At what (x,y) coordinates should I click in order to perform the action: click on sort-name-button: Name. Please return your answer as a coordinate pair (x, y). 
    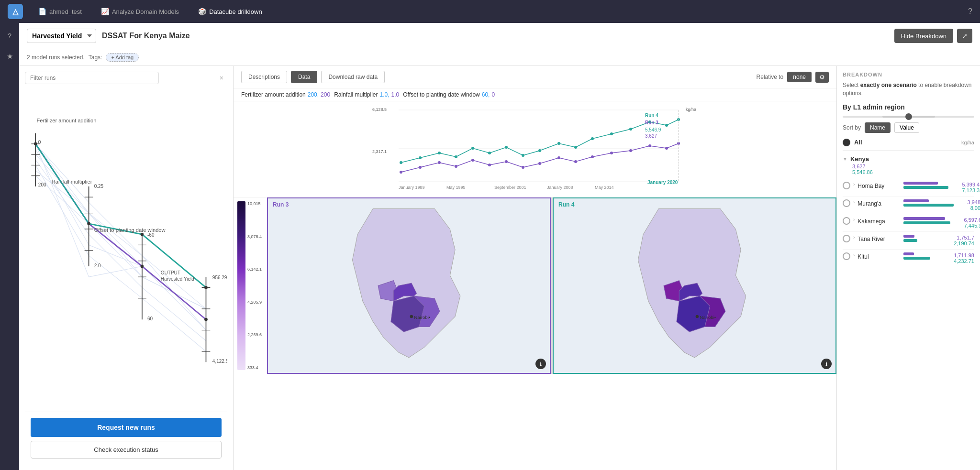
    Looking at the image, I should click on (878, 128).